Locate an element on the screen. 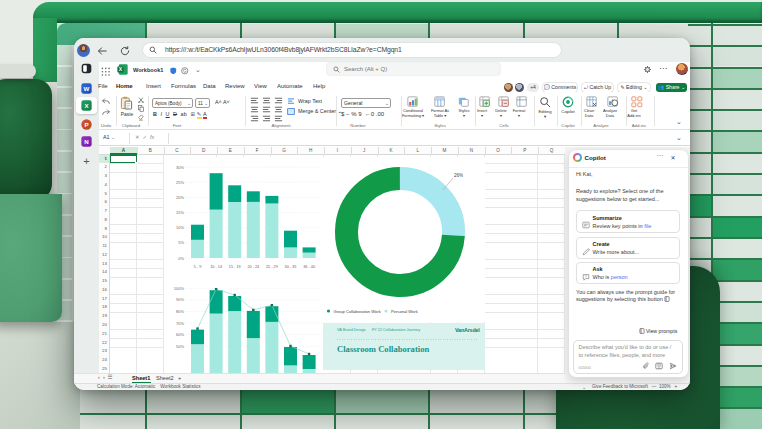 This screenshot has width=762, height=429. svg-text: 80% is located at coordinates (180, 312).